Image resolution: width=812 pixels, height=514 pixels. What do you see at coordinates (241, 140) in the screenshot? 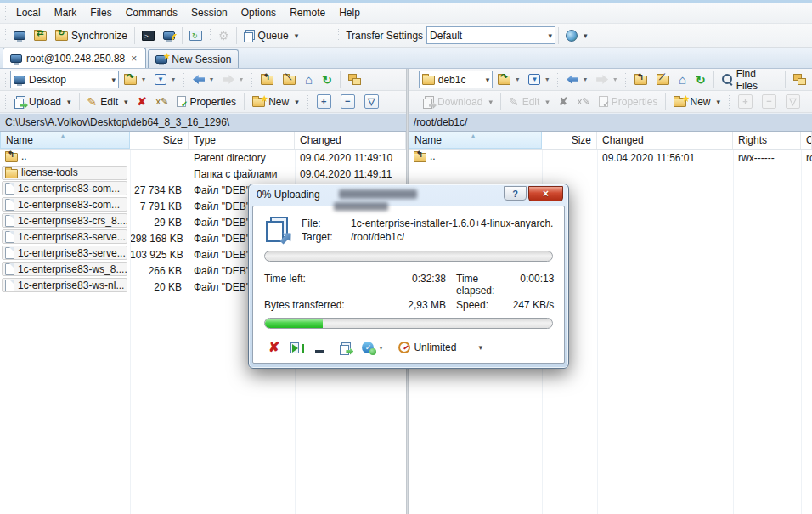
I see `column-header-type: Type` at bounding box center [241, 140].